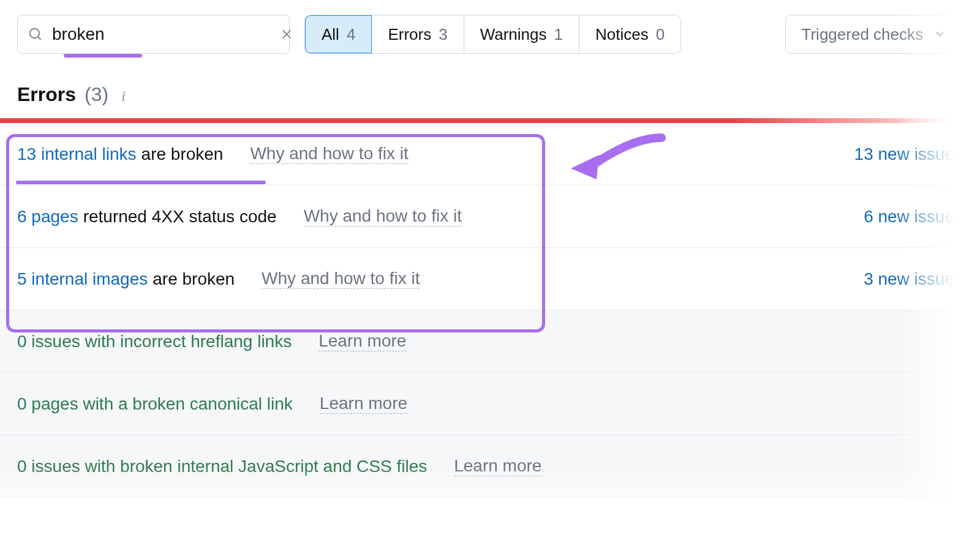 This screenshot has height=540, width=980. Describe the element at coordinates (874, 34) in the screenshot. I see `triggered-checks-dropdown: Triggered checks` at that location.